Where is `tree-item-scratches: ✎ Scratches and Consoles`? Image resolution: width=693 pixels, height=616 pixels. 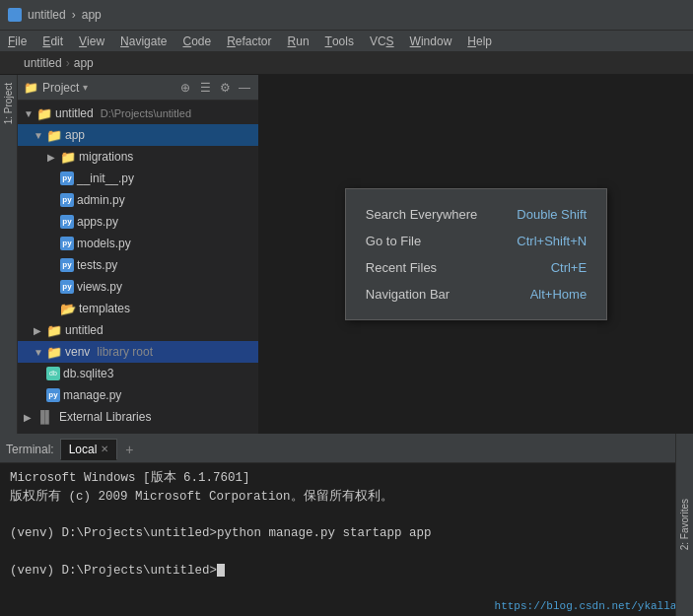
tree-item-scratches: ✎ Scratches and Consoles is located at coordinates (138, 431).